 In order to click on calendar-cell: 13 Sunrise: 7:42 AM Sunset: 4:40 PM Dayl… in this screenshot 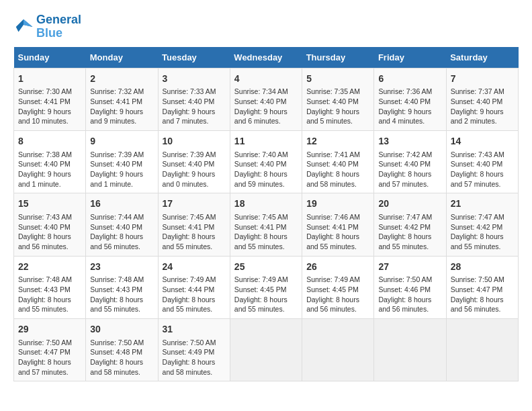, I will do `click(410, 161)`.